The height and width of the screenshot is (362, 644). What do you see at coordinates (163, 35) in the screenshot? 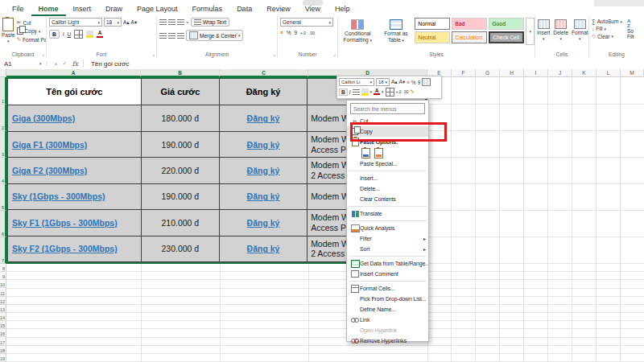
I see `align-left-icon` at bounding box center [163, 35].